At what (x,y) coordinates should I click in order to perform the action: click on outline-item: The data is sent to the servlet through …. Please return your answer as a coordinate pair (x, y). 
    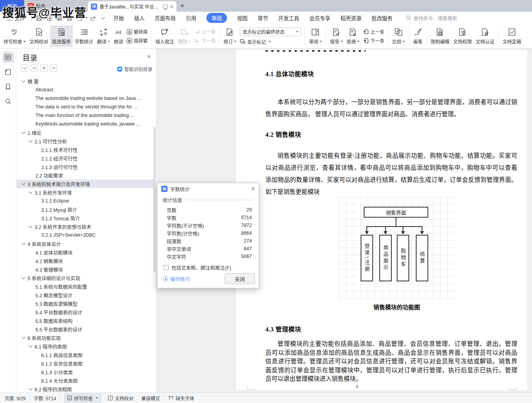
    Looking at the image, I should click on (85, 107).